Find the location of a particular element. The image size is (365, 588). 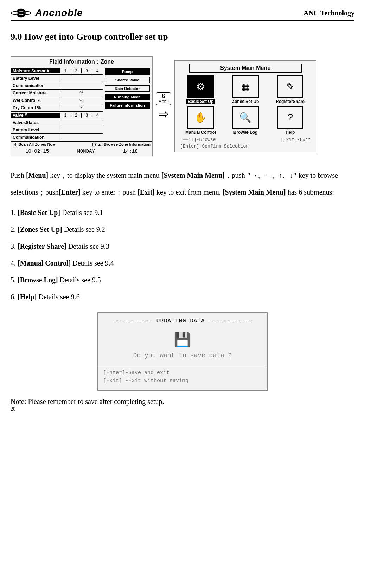

field-row: ValvesStatus is located at coordinates (57, 123).